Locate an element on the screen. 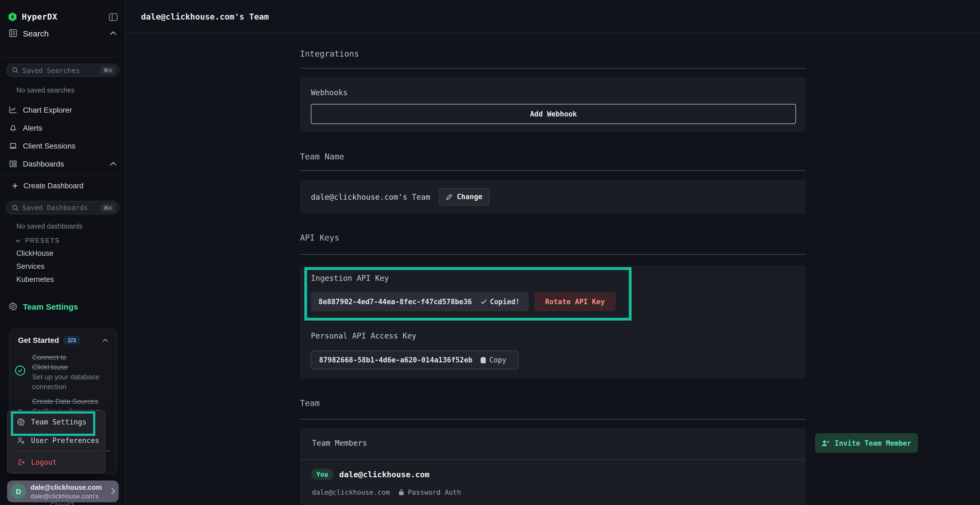  presets-label: PRESETS is located at coordinates (43, 240).